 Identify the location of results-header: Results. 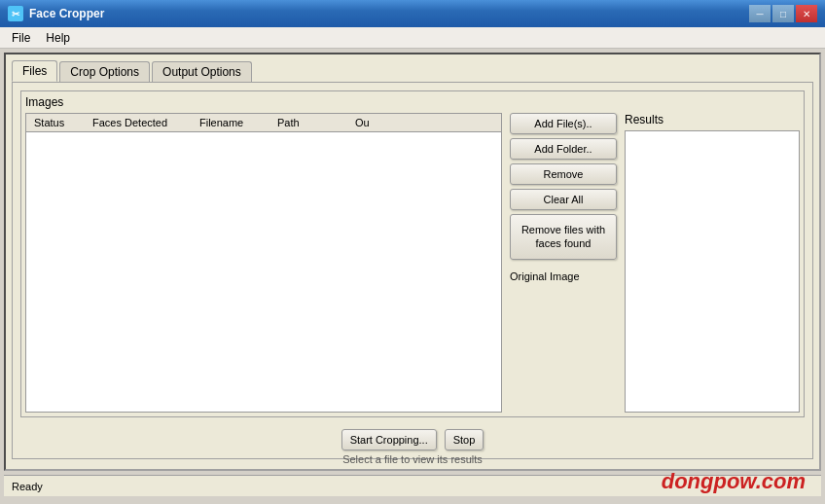
(644, 120).